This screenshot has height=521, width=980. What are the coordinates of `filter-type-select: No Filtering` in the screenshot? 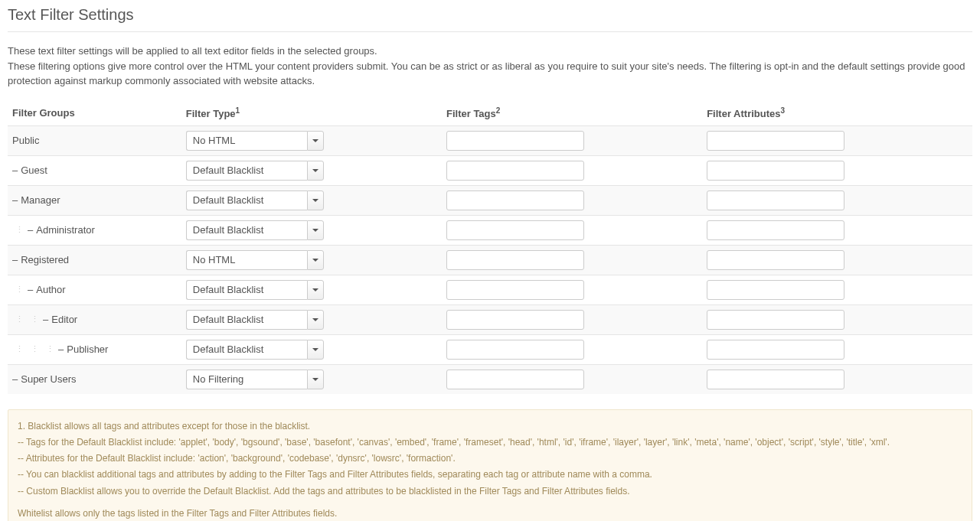 It's located at (255, 379).